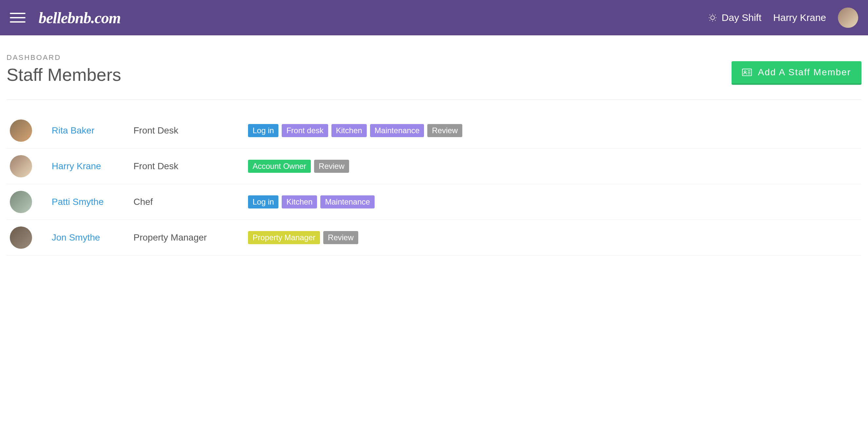 Image resolution: width=868 pixels, height=432 pixels. Describe the element at coordinates (284, 238) in the screenshot. I see `tag-property-manager: Property Manager` at that location.